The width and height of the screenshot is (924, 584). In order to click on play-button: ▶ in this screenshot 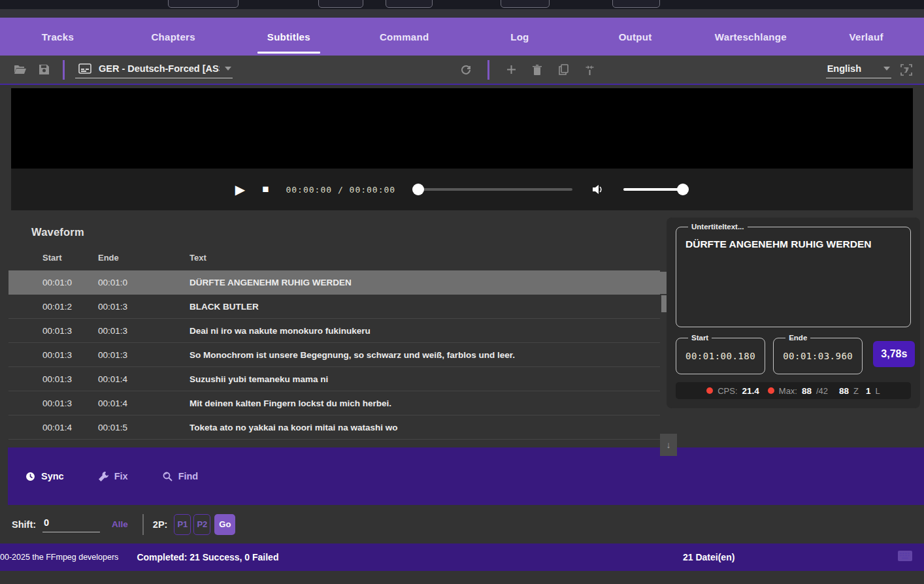, I will do `click(240, 189)`.